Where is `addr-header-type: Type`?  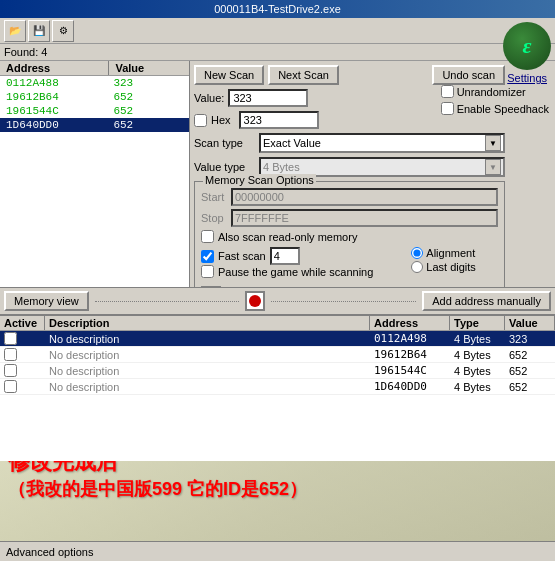 addr-header-type: Type is located at coordinates (478, 323).